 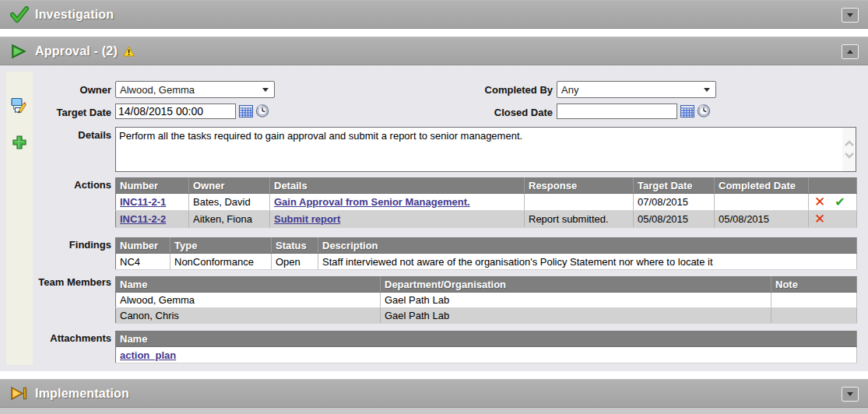 I want to click on col-description: Description, so click(x=588, y=246).